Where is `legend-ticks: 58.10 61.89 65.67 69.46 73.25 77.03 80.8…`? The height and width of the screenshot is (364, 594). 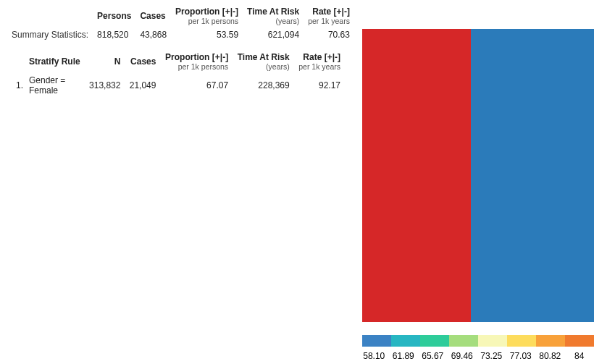 legend-ticks: 58.10 61.89 65.67 69.46 73.25 77.03 80.8… is located at coordinates (477, 356).